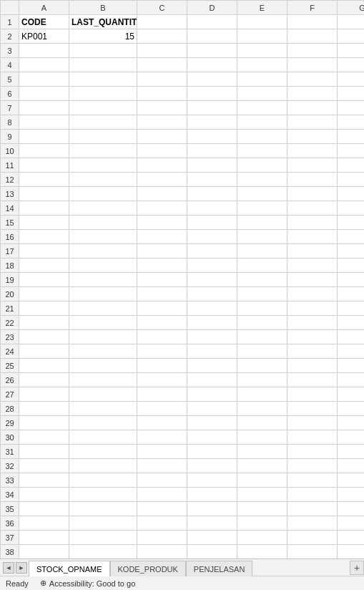  I want to click on sheet-tab-0: STOCK_OPNAME, so click(69, 569).